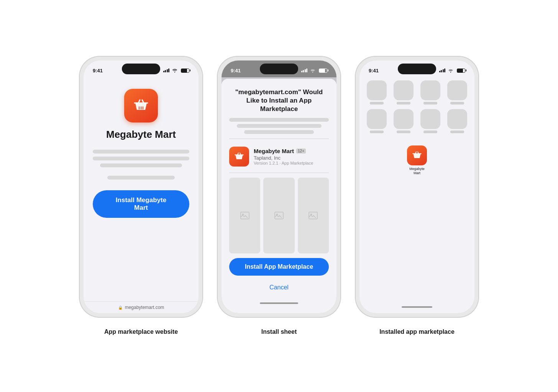  Describe the element at coordinates (141, 307) in the screenshot. I see `url-bar-1: 🔒 megabytemart.com` at that location.